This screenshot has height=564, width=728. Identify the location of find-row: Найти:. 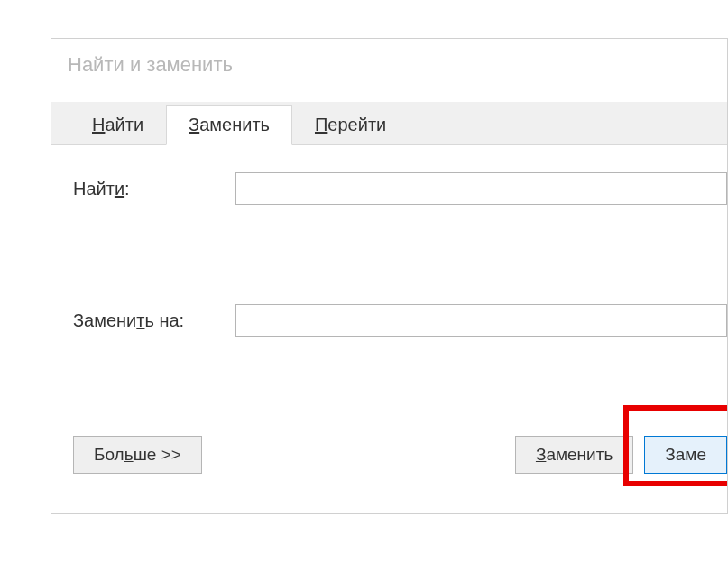
(401, 189).